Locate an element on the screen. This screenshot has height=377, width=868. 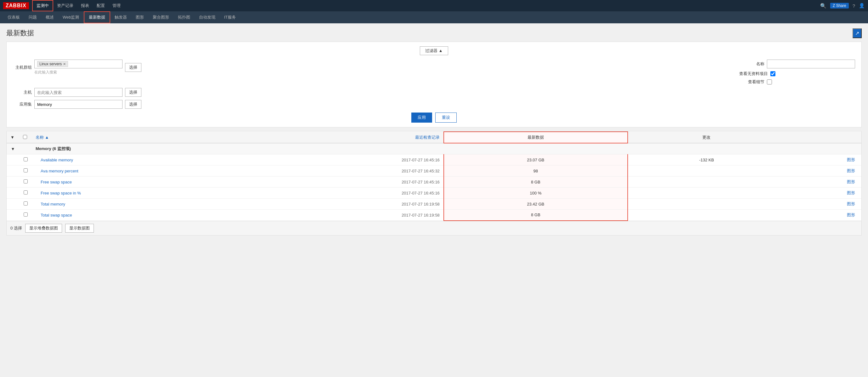
search-icon: 🔍 is located at coordinates (824, 6).